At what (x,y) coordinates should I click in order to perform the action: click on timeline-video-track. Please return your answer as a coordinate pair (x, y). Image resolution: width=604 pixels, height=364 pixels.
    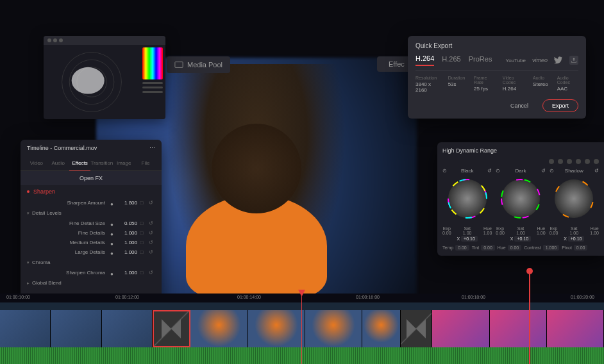
    Looking at the image, I should click on (302, 329).